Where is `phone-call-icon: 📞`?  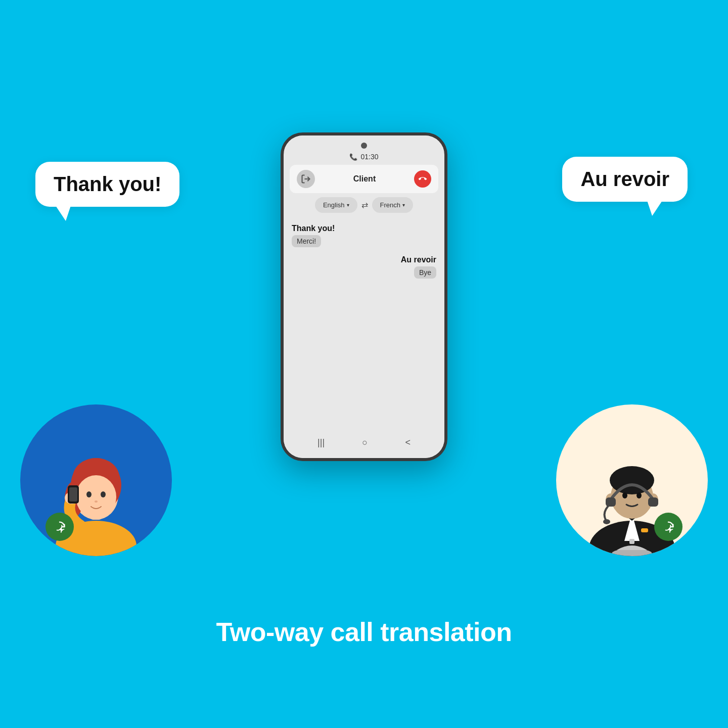
phone-call-icon: 📞 is located at coordinates (353, 157).